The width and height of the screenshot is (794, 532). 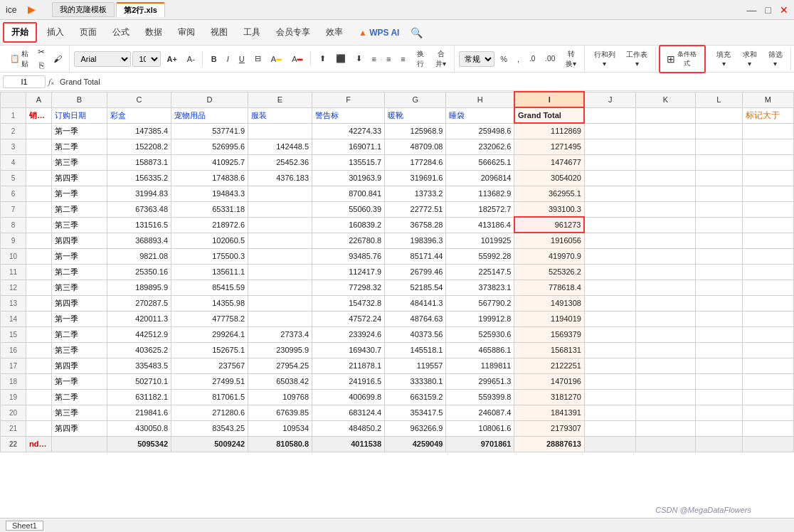 I want to click on menu-item-wps-ai: ▲ WPS AI, so click(x=379, y=33).